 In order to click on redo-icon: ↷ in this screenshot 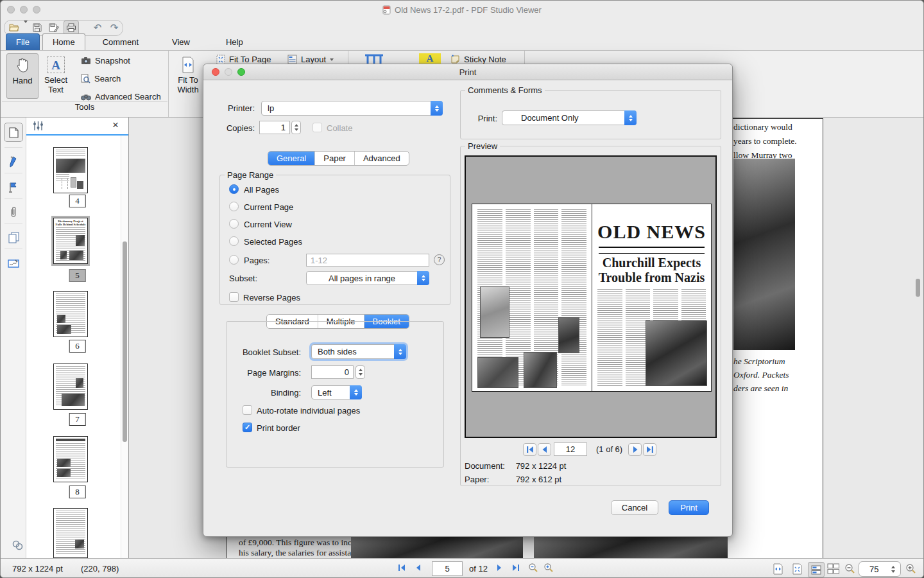, I will do `click(114, 28)`.